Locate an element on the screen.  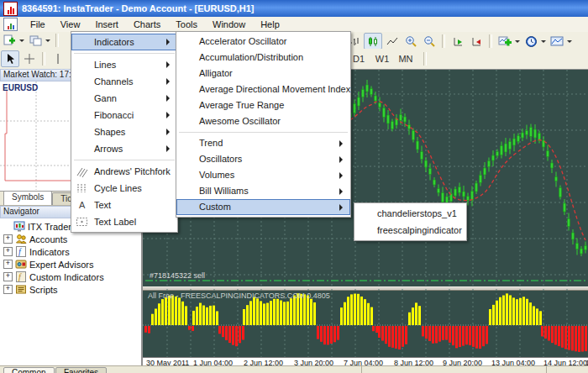
new-order-dropdown is located at coordinates (22, 42).